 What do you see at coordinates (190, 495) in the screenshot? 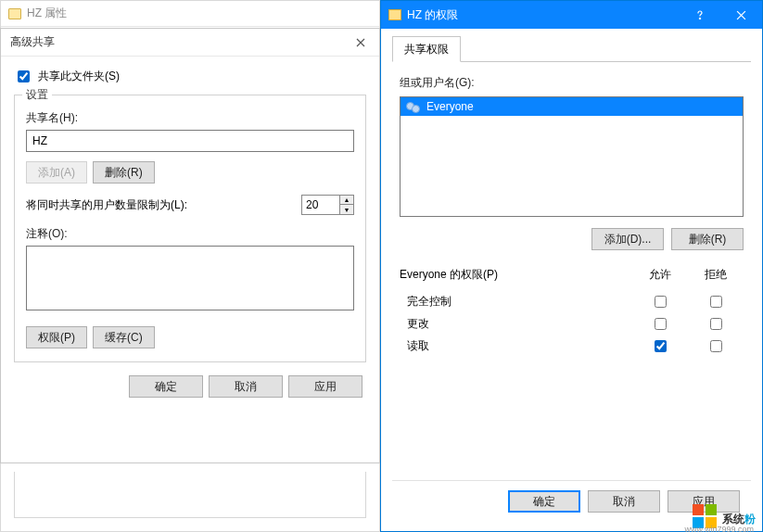
I see `properties-tab-fragment` at bounding box center [190, 495].